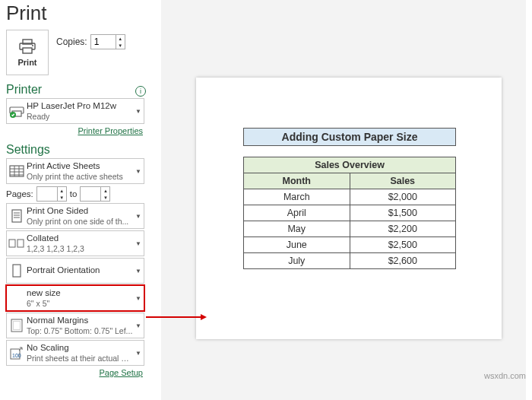 Image resolution: width=532 pixels, height=400 pixels. Describe the element at coordinates (75, 216) in the screenshot. I see `sided-dropdown: Print One Sided Only print on one side o…` at that location.